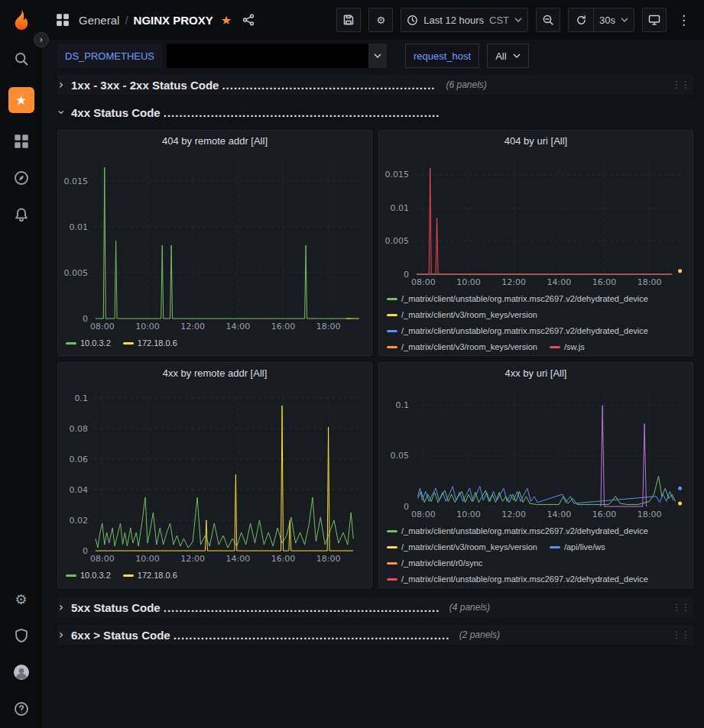  I want to click on panel-title: 404 by uri [All], so click(536, 141).